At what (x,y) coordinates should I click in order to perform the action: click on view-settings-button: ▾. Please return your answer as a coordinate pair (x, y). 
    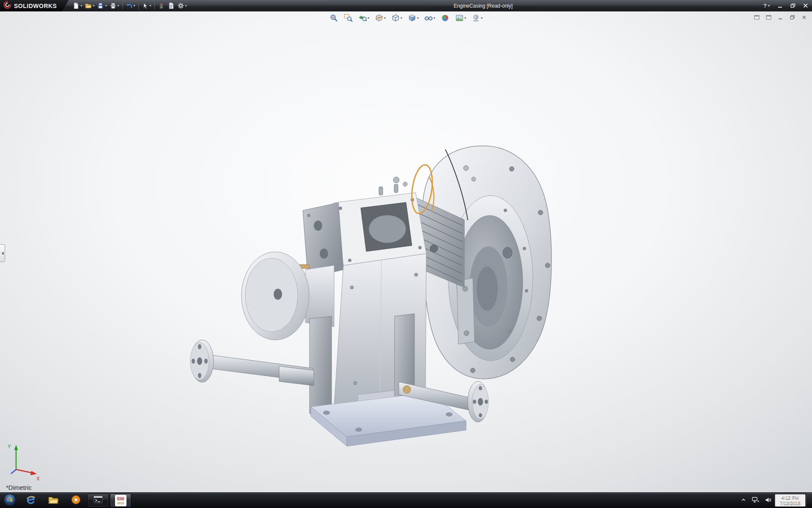
    Looking at the image, I should click on (477, 18).